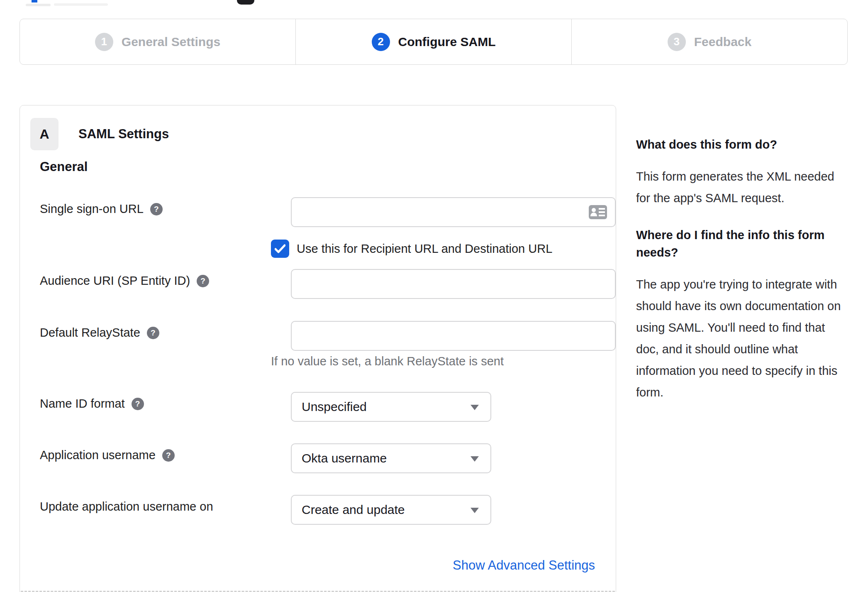  Describe the element at coordinates (246, 2) in the screenshot. I see `cutoff-logo-fragment` at that location.